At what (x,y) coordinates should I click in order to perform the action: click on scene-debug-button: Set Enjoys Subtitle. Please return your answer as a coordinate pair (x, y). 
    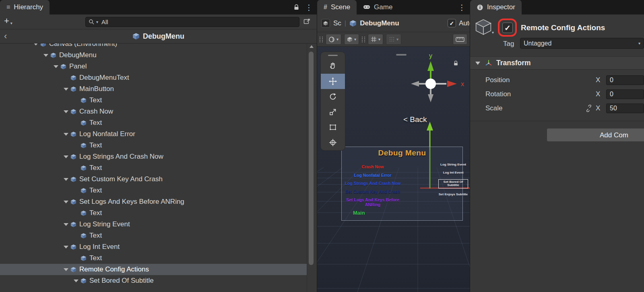
    Looking at the image, I should click on (453, 195).